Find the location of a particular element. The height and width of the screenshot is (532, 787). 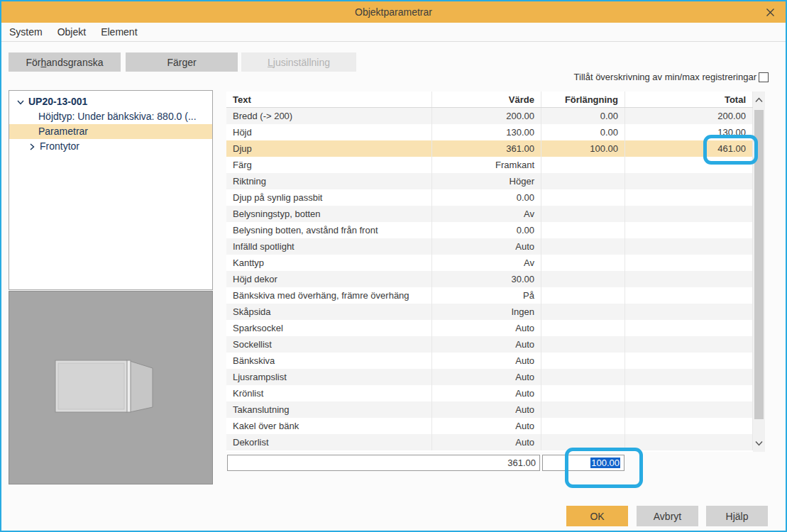

table-row: Kanttyp Av is located at coordinates (495, 262).